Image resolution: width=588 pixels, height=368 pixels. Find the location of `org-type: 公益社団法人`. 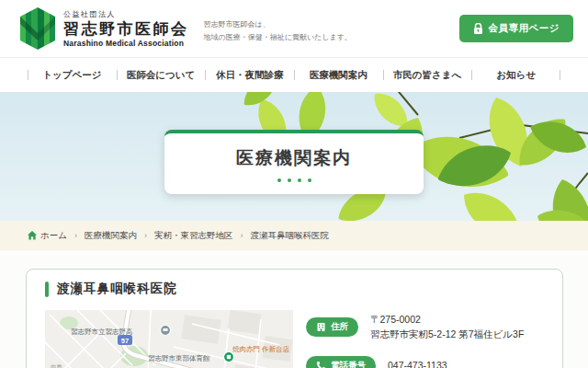

org-type: 公益社団法人 is located at coordinates (127, 15).